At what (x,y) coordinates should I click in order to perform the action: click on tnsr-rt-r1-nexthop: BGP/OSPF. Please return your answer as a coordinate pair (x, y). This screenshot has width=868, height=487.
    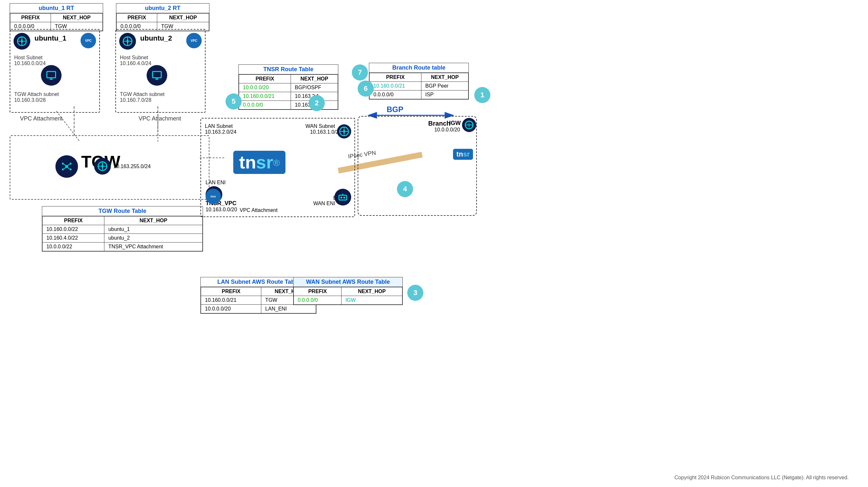
    Looking at the image, I should click on (314, 88).